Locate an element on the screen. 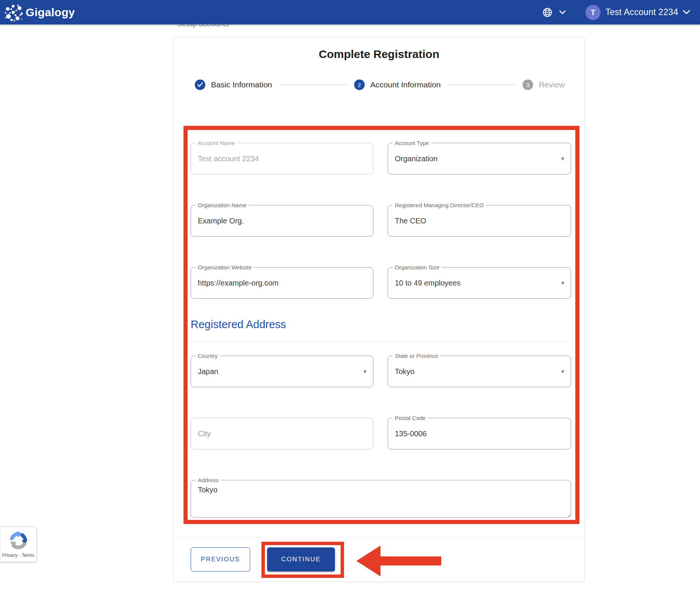 Image resolution: width=700 pixels, height=599 pixels. registered-address-divider is located at coordinates (381, 341).